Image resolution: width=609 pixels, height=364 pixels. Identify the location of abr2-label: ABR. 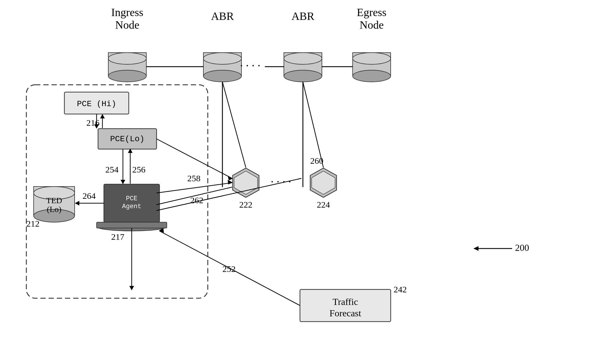
(303, 16).